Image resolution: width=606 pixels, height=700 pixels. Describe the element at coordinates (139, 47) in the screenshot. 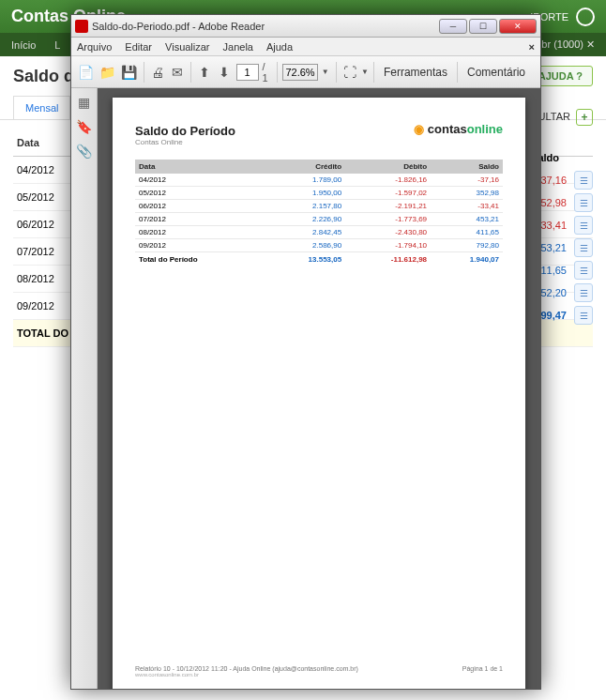

I see `menu-editar: Editar` at that location.